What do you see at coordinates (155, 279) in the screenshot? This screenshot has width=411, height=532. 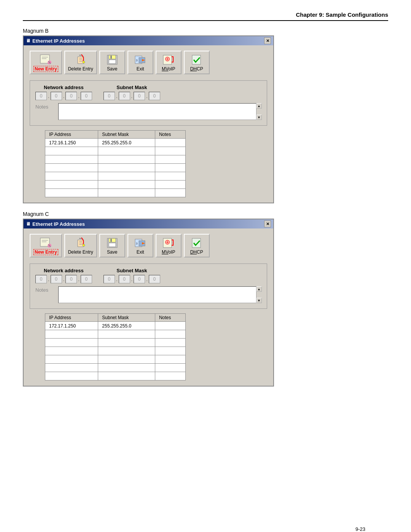 I see `subnet-octet-4-c` at bounding box center [155, 279].